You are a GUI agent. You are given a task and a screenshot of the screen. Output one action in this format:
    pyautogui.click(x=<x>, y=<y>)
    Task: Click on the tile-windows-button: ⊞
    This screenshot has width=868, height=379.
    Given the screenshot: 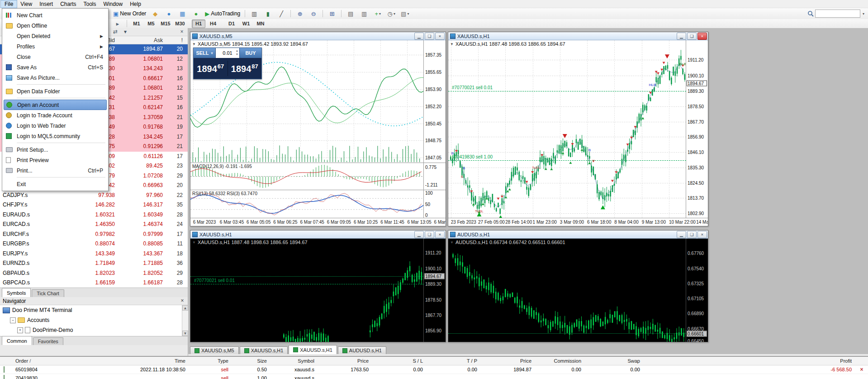 What is the action you would take?
    pyautogui.click(x=332, y=14)
    